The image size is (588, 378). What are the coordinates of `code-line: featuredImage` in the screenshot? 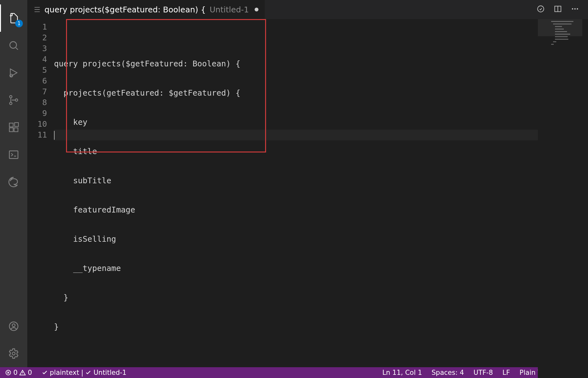 It's located at (296, 210).